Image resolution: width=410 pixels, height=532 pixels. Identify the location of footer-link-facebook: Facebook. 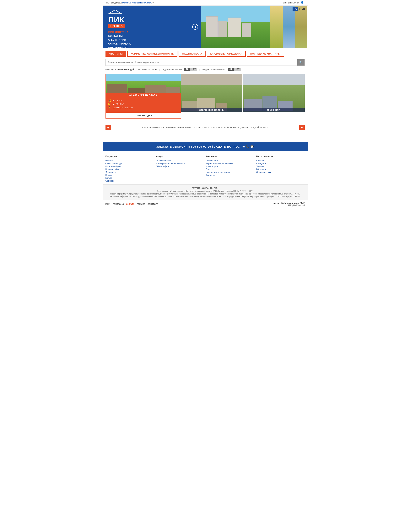
(280, 161).